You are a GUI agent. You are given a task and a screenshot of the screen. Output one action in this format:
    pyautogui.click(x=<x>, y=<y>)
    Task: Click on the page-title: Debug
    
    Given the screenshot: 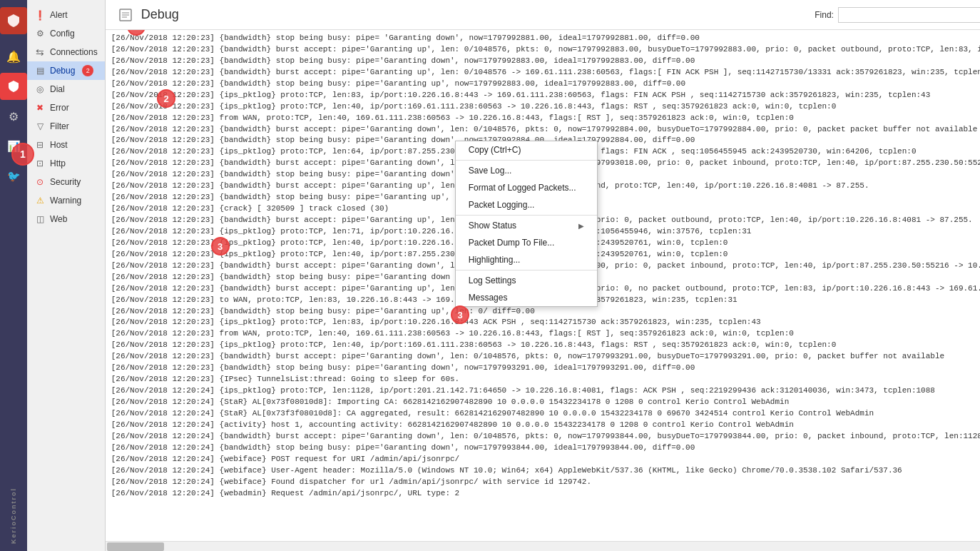 What is the action you would take?
    pyautogui.click(x=160, y=14)
    